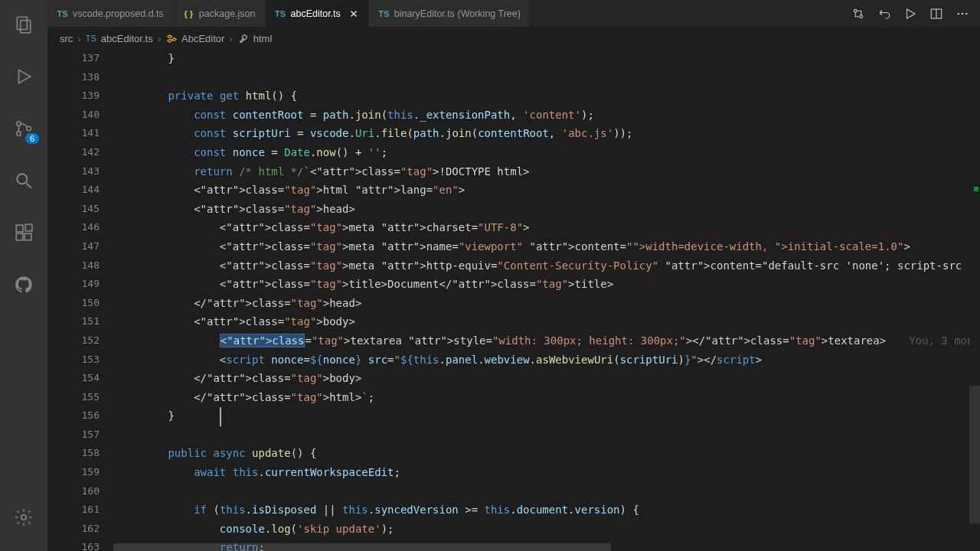  I want to click on scm-badge: 6, so click(32, 139).